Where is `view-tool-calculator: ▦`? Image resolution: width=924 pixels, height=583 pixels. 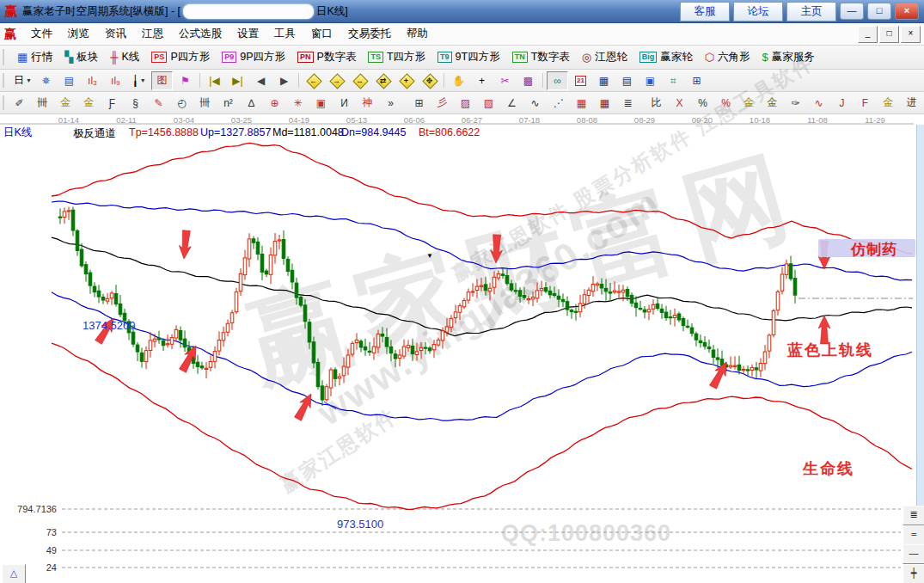 view-tool-calculator: ▦ is located at coordinates (603, 81).